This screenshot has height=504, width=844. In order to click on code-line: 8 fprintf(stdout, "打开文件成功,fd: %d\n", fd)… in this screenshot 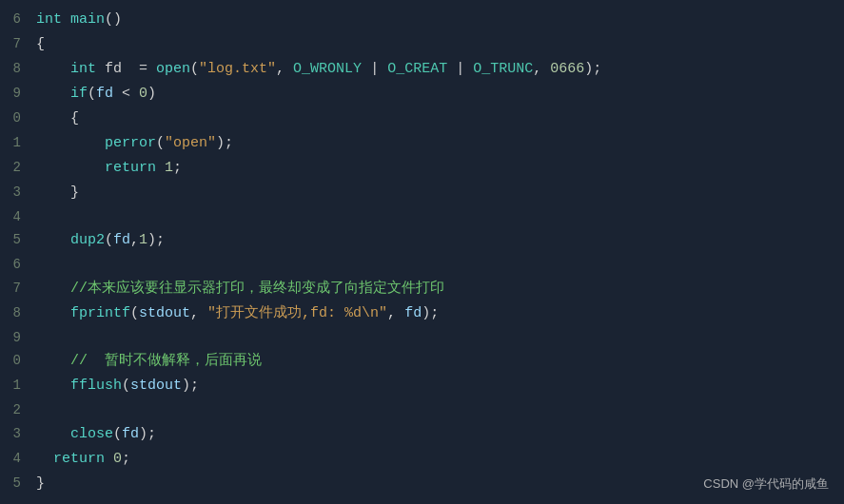, I will do `click(422, 314)`.